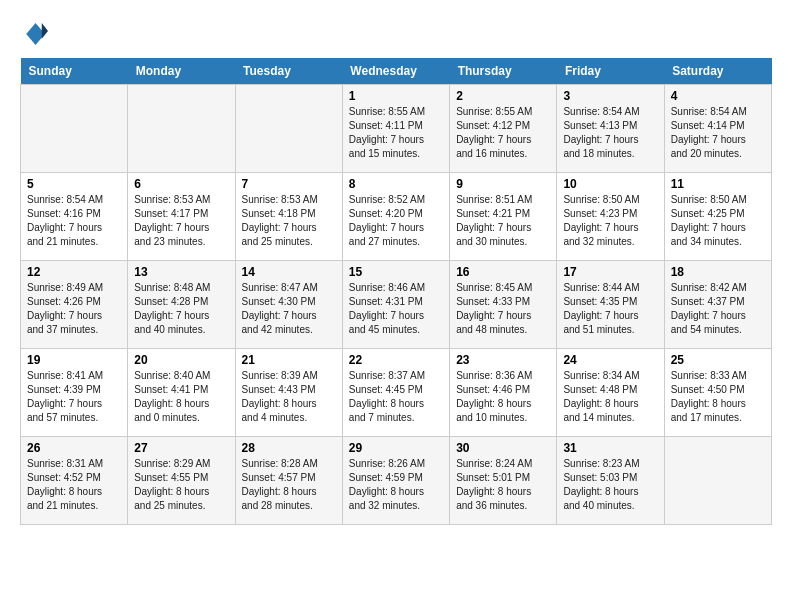  I want to click on weekday-header: Thursday, so click(504, 72).